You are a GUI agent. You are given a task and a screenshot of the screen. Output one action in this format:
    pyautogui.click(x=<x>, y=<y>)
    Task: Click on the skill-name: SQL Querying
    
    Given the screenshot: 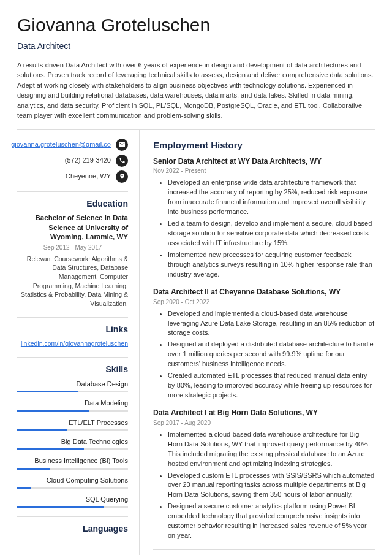 What is the action you would take?
    pyautogui.click(x=72, y=499)
    